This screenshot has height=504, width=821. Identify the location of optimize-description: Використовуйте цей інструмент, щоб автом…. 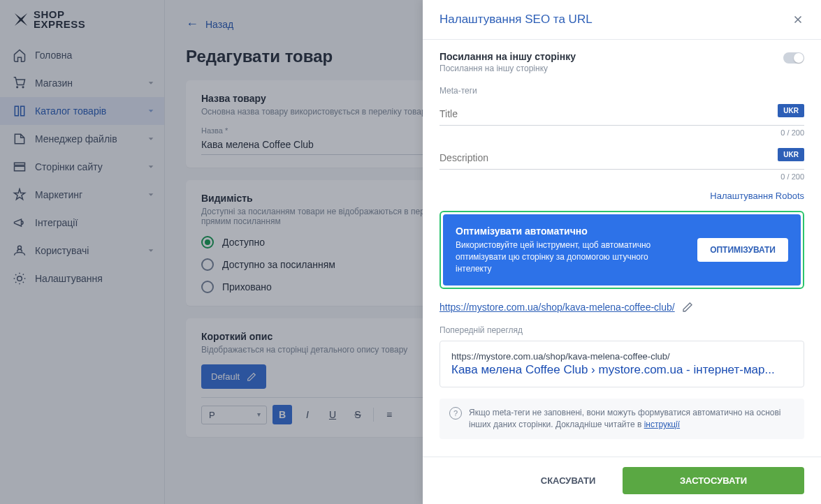
(571, 257).